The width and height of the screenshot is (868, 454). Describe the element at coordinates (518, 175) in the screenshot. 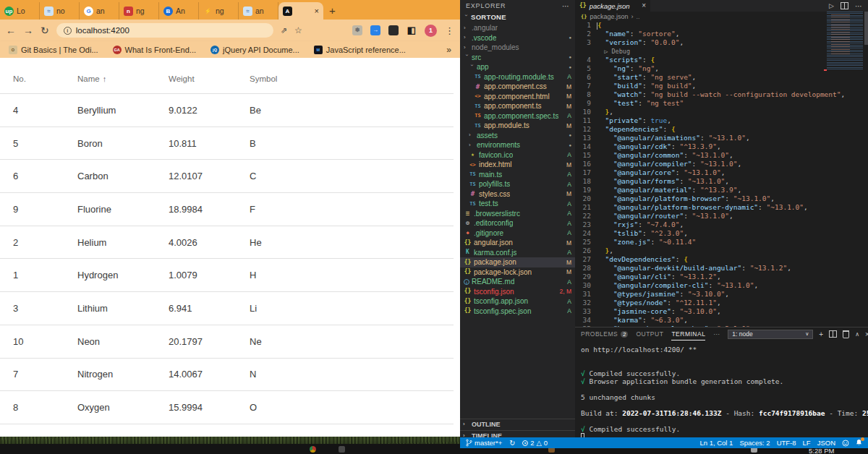

I see `tree-file-main.ts: TSmain.tsA` at that location.